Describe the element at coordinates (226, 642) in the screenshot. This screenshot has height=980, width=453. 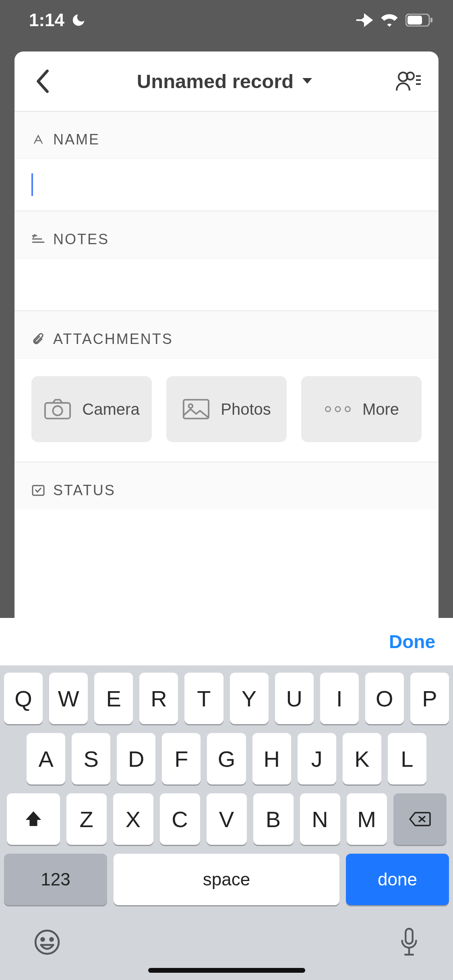
I see `keyboard-toolbar: Done` at that location.